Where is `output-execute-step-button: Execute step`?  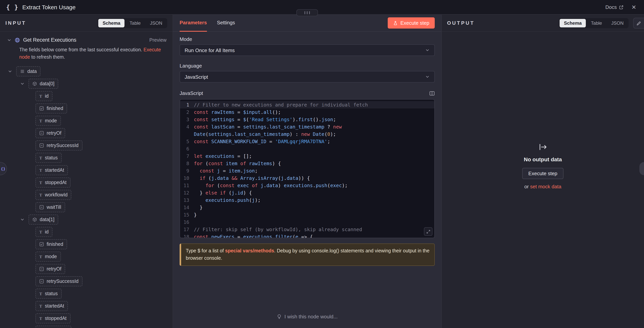 output-execute-step-button: Execute step is located at coordinates (543, 173).